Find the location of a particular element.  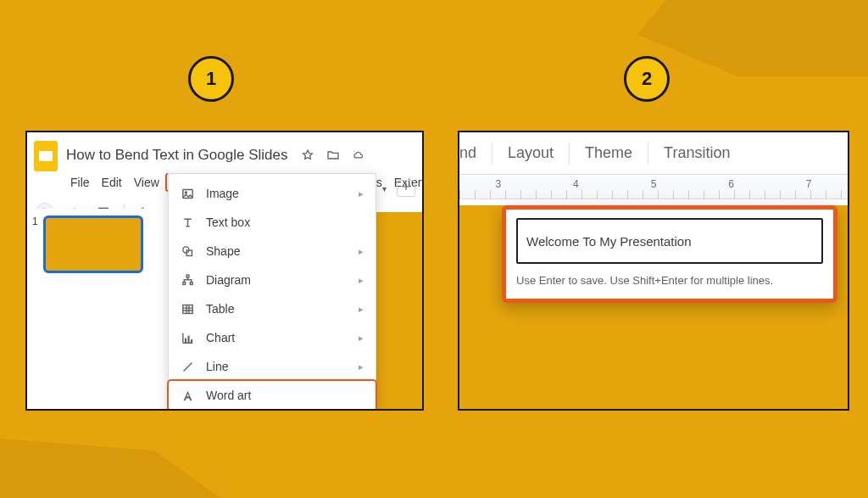

background-button-partial: nd is located at coordinates (476, 153).